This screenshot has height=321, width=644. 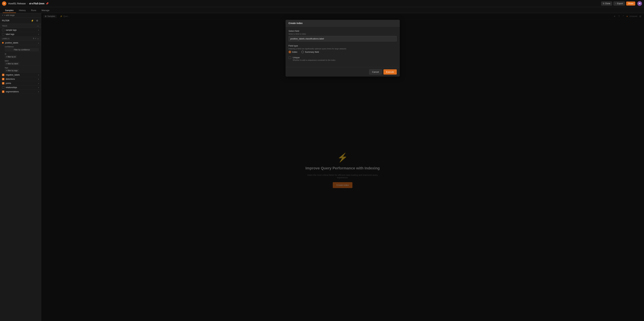 I want to click on sample-tags-checkbox, so click(x=3, y=30).